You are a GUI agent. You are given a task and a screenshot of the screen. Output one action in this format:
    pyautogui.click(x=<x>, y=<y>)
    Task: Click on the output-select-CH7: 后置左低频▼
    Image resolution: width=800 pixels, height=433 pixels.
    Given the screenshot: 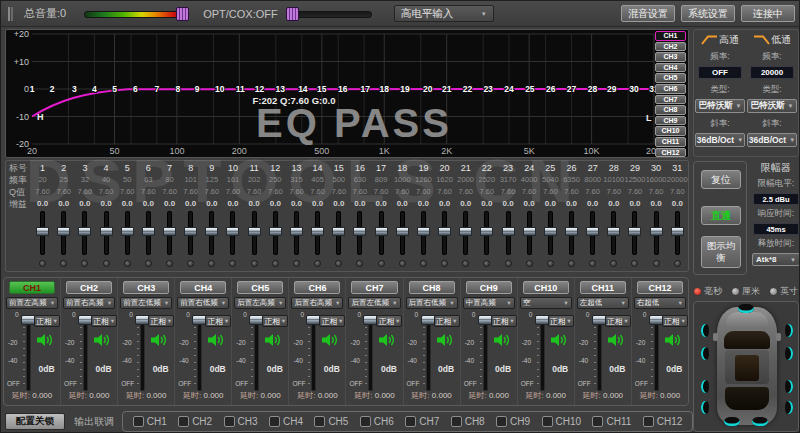 What is the action you would take?
    pyautogui.click(x=374, y=303)
    